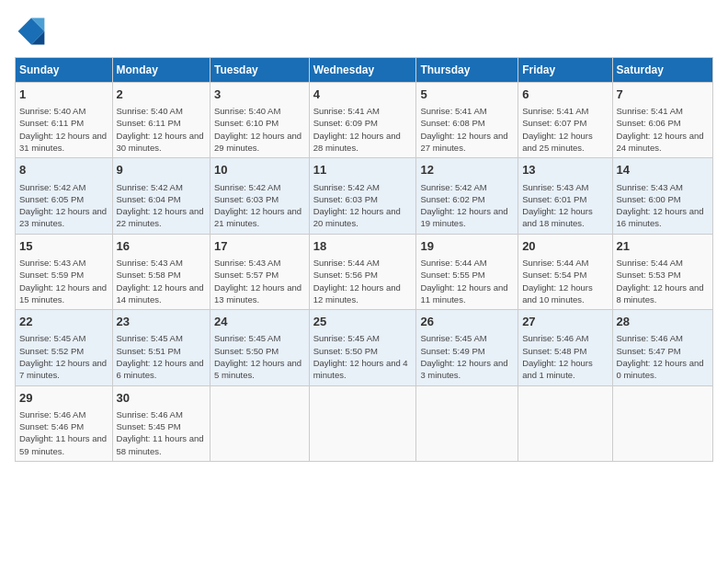 The height and width of the screenshot is (563, 728). What do you see at coordinates (64, 322) in the screenshot?
I see `day-number: 22` at bounding box center [64, 322].